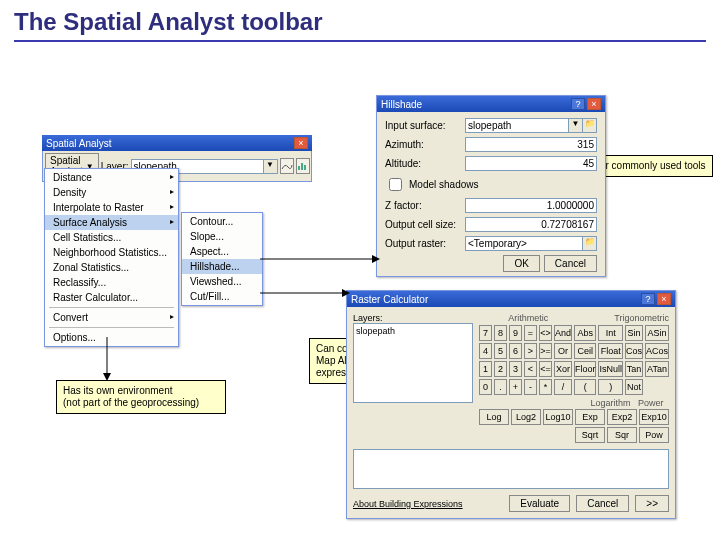  Describe the element at coordinates (396, 184) in the screenshot. I see `model-shadows-checkbox` at that location.